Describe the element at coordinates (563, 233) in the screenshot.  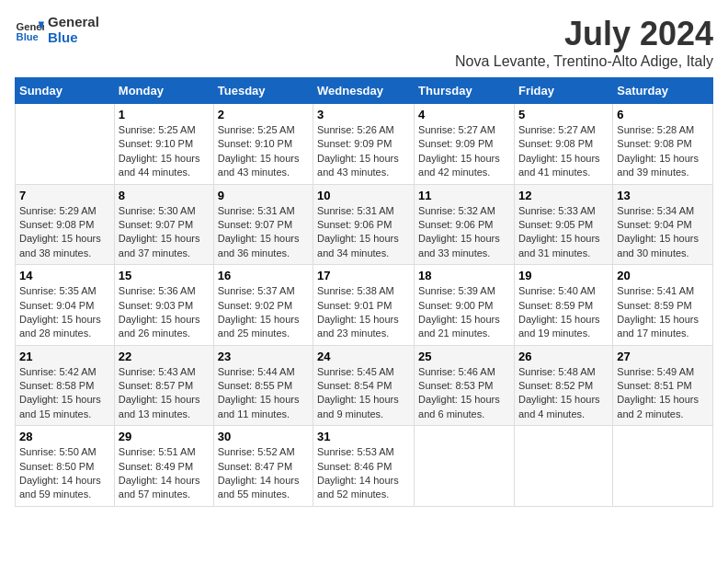
I see `day-info: Sunrise: 5:33 AM Sunset: 9:05 PM Dayligh…` at that location.